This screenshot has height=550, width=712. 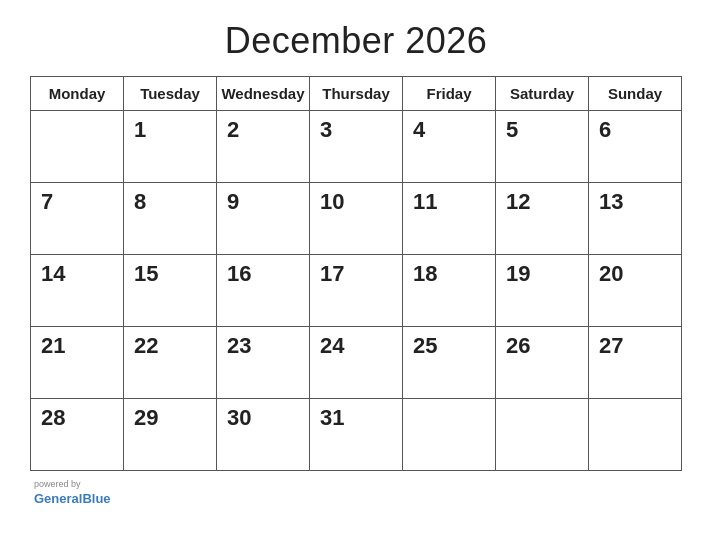 I want to click on calendar-header-row: MondayTuesdayWednesdayThursdayFridaySatu…, so click(x=356, y=94).